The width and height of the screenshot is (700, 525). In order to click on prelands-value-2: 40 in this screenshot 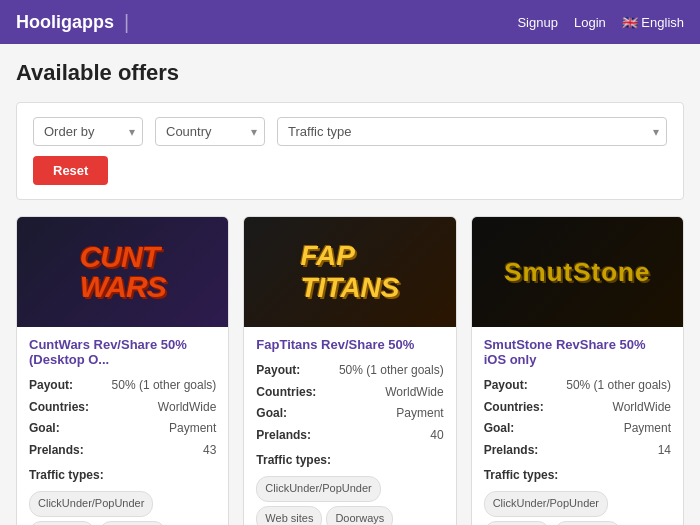, I will do `click(436, 436)`.